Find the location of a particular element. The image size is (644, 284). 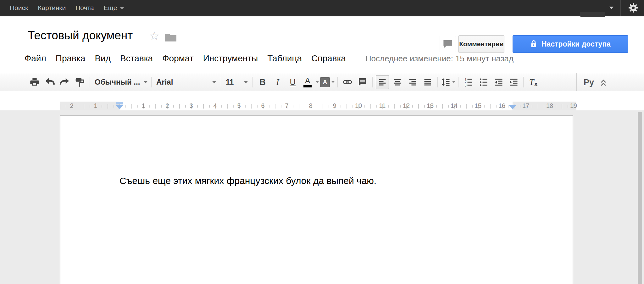

underline-icon: U is located at coordinates (293, 82).